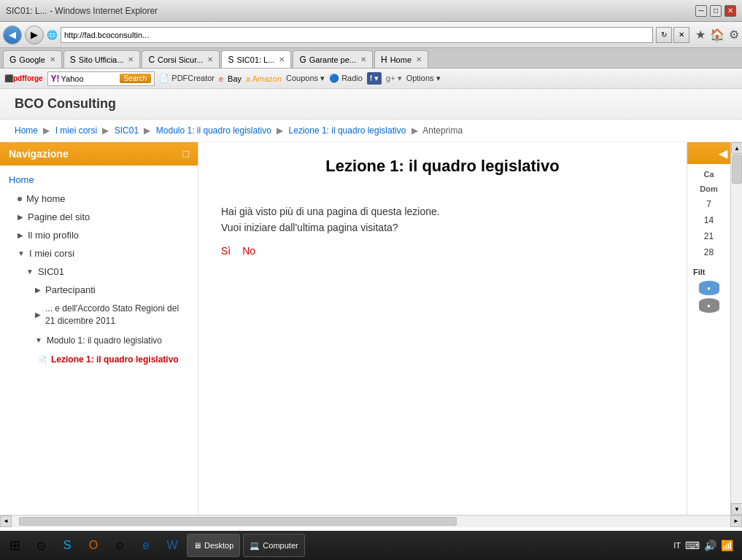  I want to click on breadcrumb-sep-4: ▶, so click(280, 131).